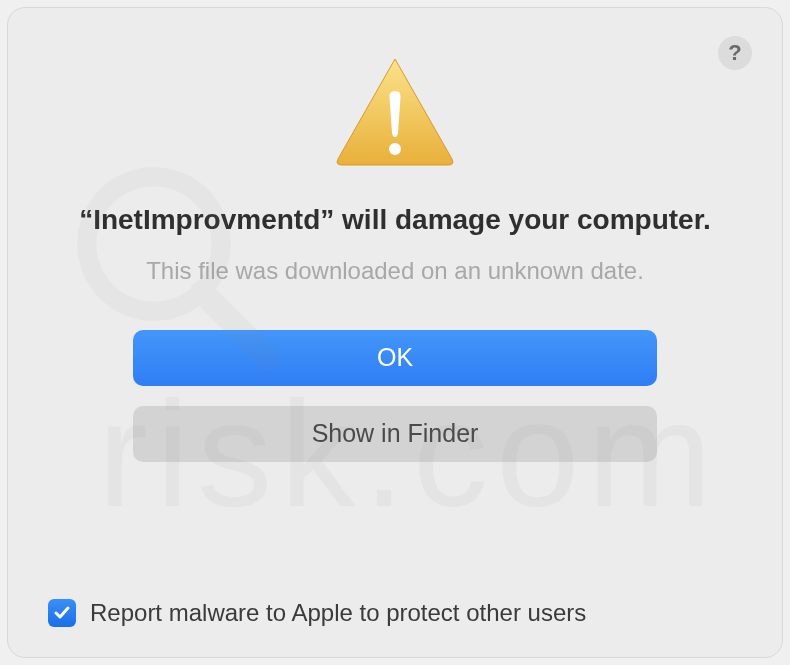 This screenshot has width=790, height=665. Describe the element at coordinates (395, 112) in the screenshot. I see `warning-icon` at that location.